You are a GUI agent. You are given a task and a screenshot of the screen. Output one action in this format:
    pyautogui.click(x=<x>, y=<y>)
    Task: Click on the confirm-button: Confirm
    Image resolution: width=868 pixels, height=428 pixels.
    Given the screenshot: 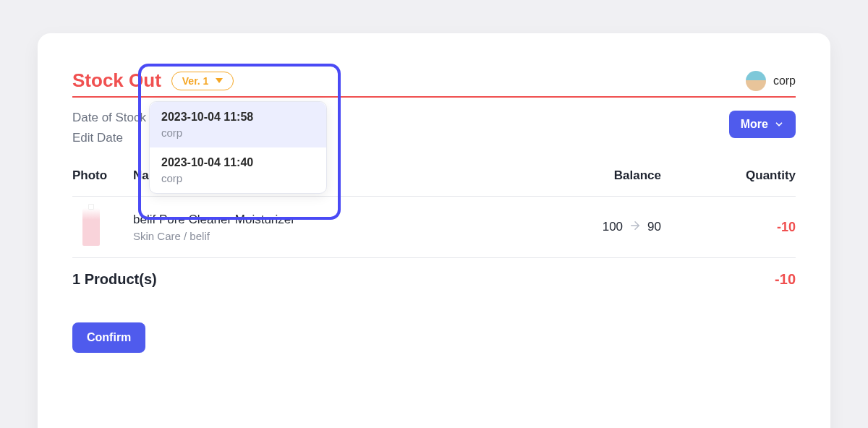 What is the action you would take?
    pyautogui.click(x=109, y=338)
    